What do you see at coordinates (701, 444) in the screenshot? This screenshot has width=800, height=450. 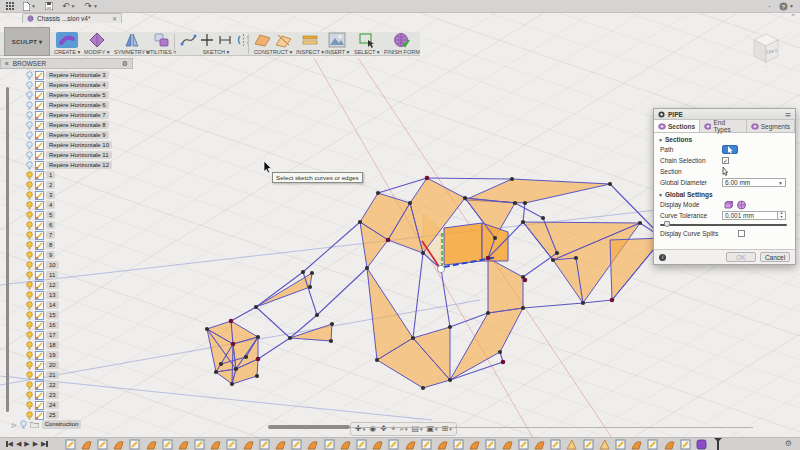 I see `timeline-pipe-feature` at bounding box center [701, 444].